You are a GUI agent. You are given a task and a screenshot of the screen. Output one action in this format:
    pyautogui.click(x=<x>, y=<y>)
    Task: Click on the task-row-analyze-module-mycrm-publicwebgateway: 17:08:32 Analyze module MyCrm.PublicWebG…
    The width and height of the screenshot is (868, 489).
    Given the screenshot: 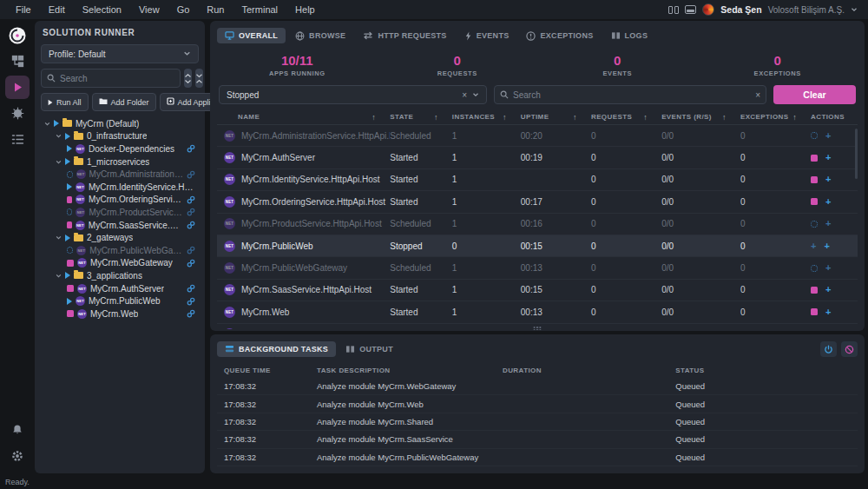 What is the action you would take?
    pyautogui.click(x=537, y=458)
    